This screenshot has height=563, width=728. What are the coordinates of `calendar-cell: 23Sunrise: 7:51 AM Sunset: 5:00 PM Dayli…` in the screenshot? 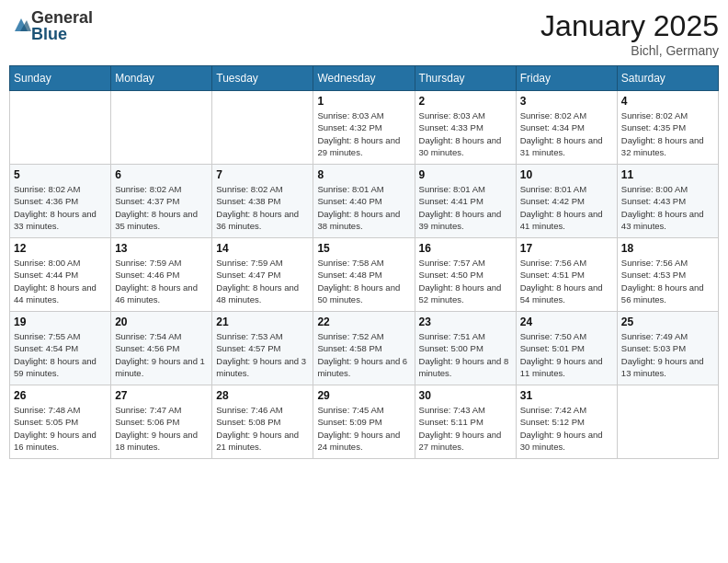 It's located at (465, 349).